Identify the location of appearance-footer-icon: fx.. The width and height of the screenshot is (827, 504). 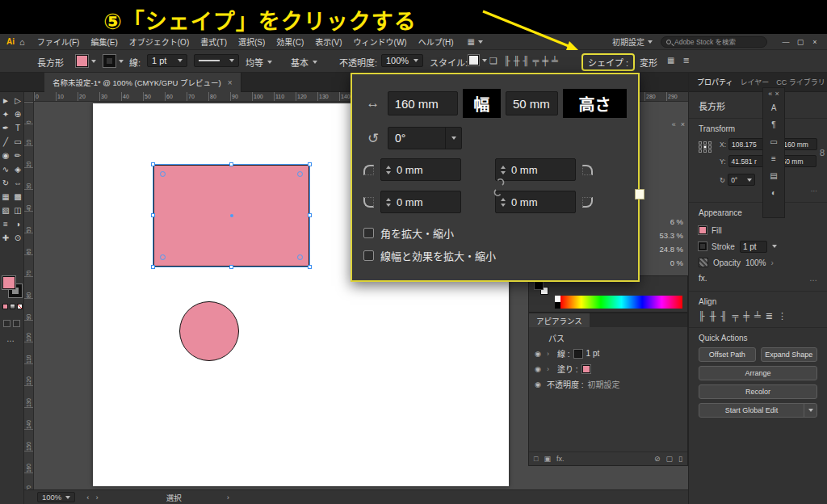
(560, 459).